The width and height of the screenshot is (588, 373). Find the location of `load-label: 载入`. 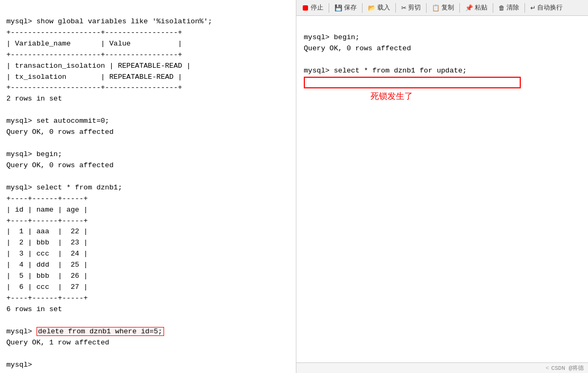

load-label: 载入 is located at coordinates (384, 7).